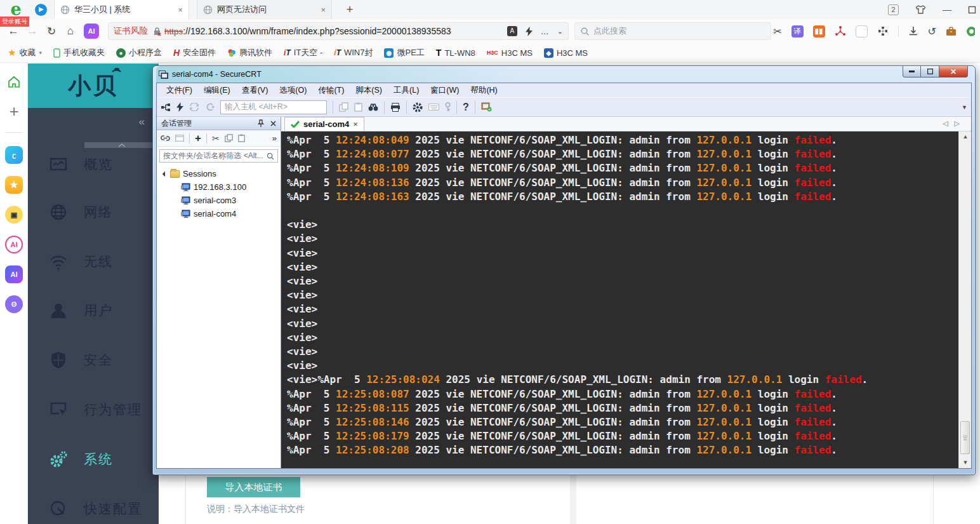  I want to click on crt-maximize-button, so click(930, 72).